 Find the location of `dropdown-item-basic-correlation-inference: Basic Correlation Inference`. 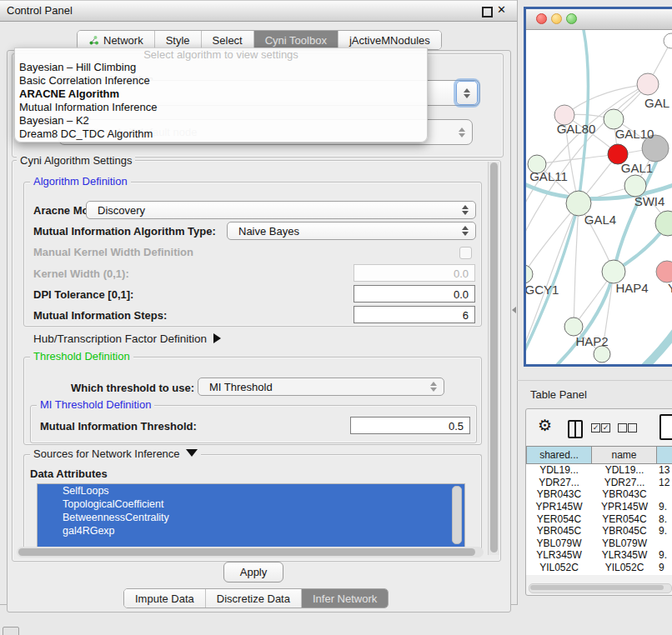

dropdown-item-basic-correlation-inference: Basic Correlation Inference is located at coordinates (221, 81).